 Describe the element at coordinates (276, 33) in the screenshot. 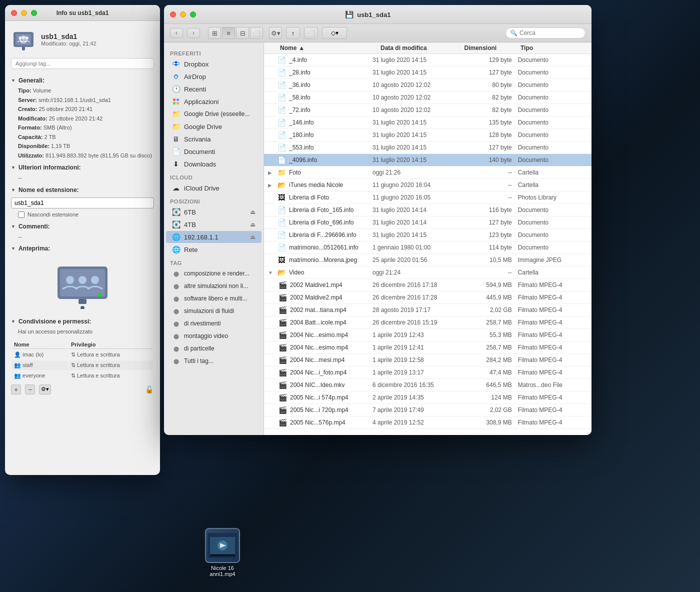

I see `action-gear-button: ⚙▾` at that location.